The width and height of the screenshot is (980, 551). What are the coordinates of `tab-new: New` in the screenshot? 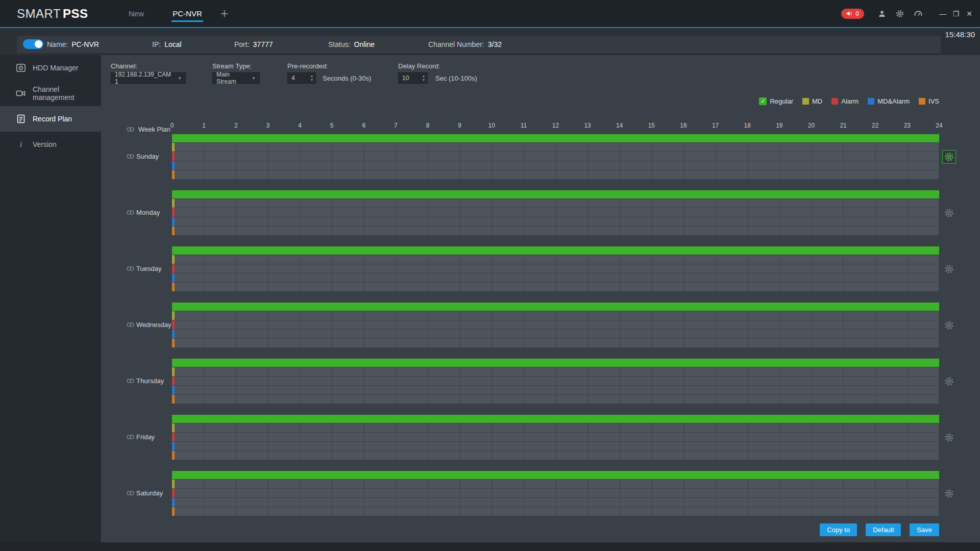 It's located at (136, 13).